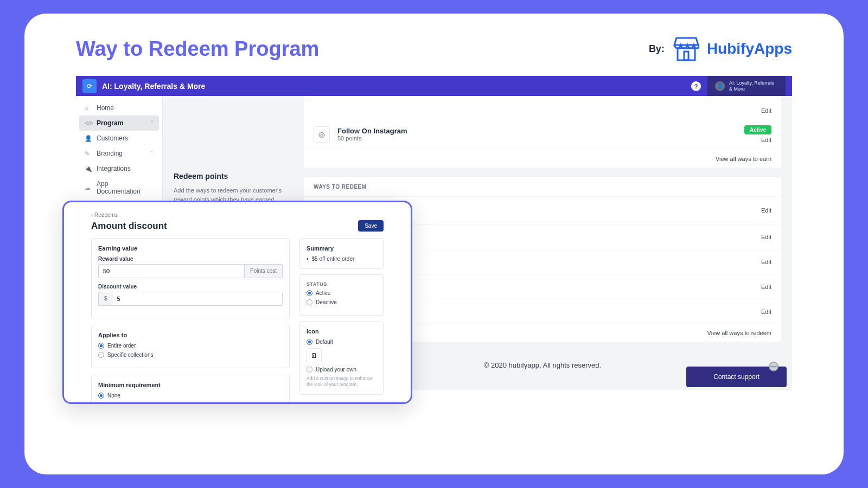 Image resolution: width=868 pixels, height=488 pixels. I want to click on discount-value-label: Discount value, so click(190, 286).